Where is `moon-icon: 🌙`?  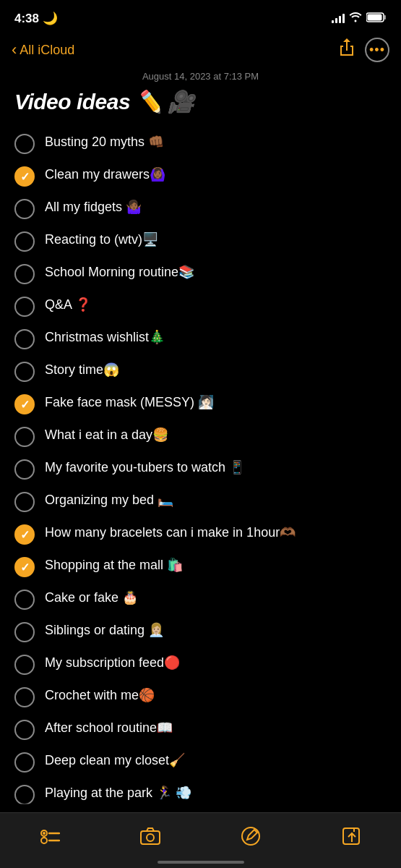 moon-icon: 🌙 is located at coordinates (51, 19).